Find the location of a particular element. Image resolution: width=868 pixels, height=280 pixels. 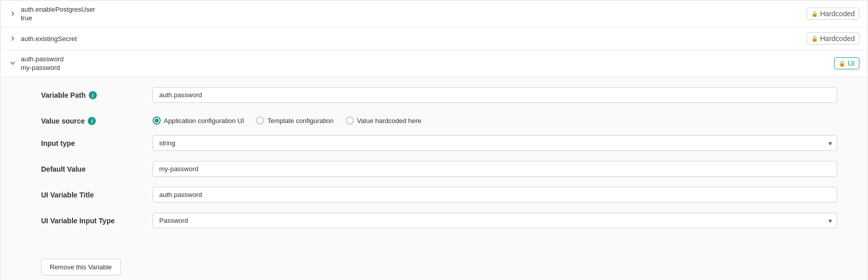

radio-option-app-config: Application configuration UI is located at coordinates (198, 121).